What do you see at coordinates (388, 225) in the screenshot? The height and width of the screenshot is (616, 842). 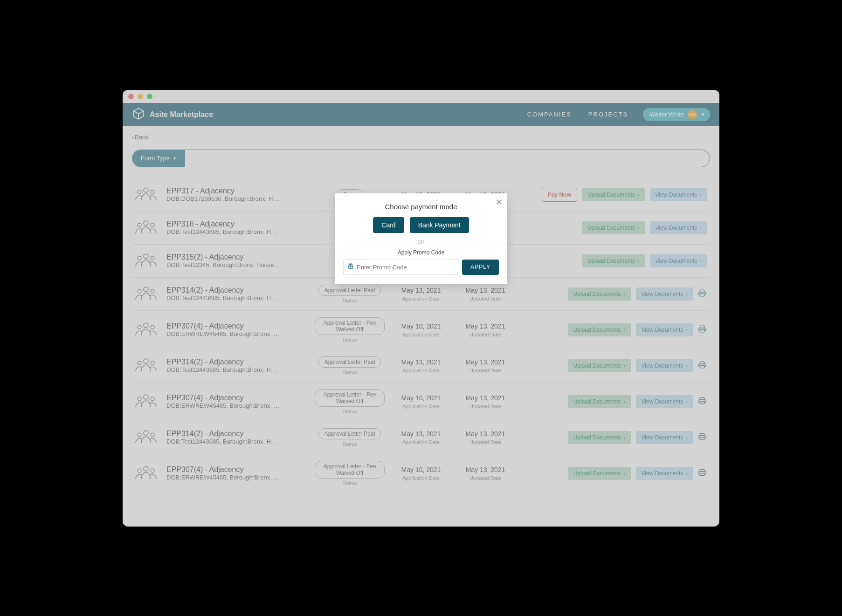 I see `card-payment-button: Card` at bounding box center [388, 225].